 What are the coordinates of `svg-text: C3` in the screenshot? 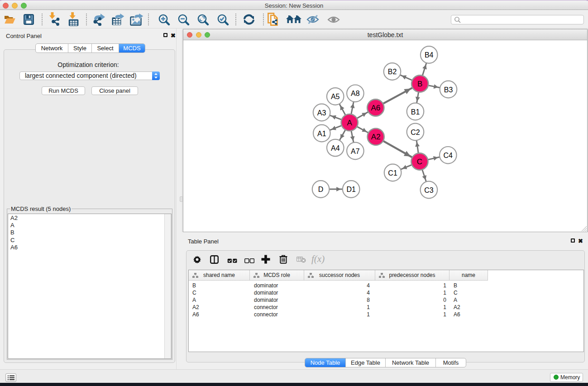 It's located at (429, 190).